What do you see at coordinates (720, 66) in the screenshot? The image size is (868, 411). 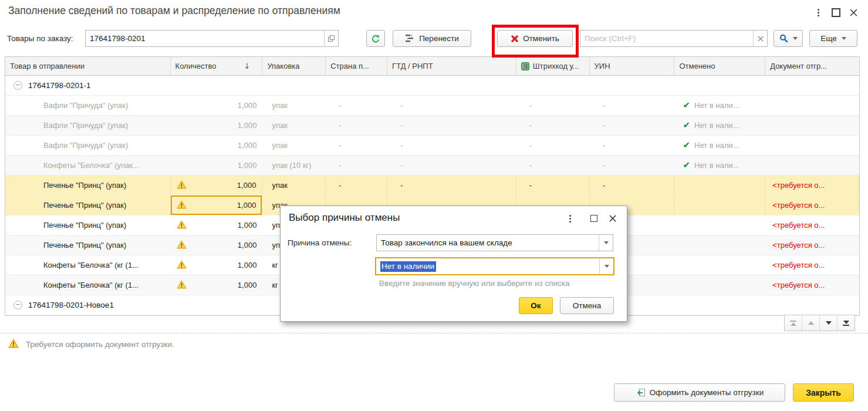 I see `header-cancelled: Отменено` at bounding box center [720, 66].